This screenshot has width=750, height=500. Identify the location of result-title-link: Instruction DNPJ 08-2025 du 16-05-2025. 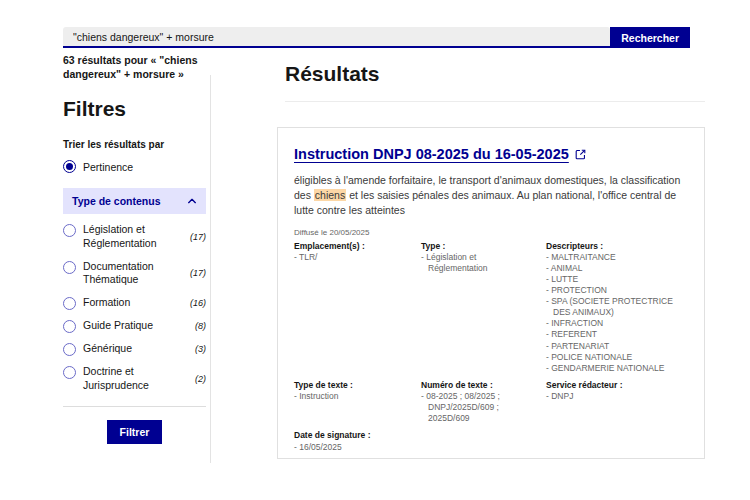
(432, 154).